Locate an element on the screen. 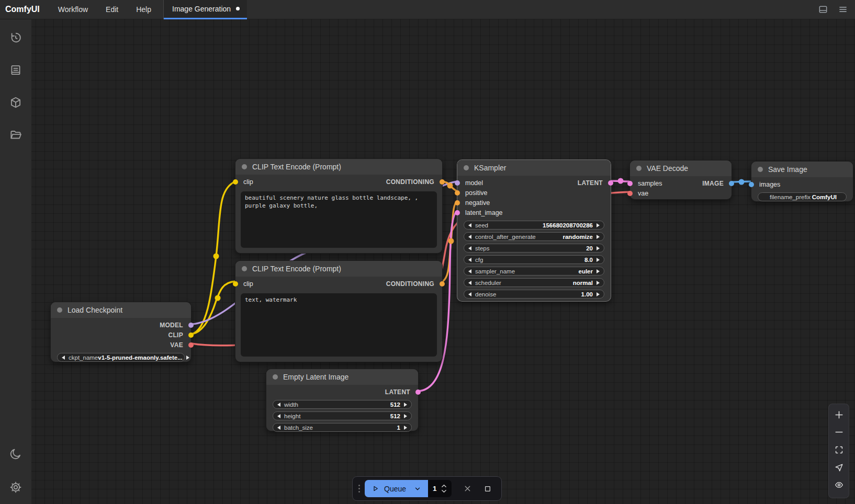 This screenshot has height=504, width=855. negative-input-dot is located at coordinates (457, 203).